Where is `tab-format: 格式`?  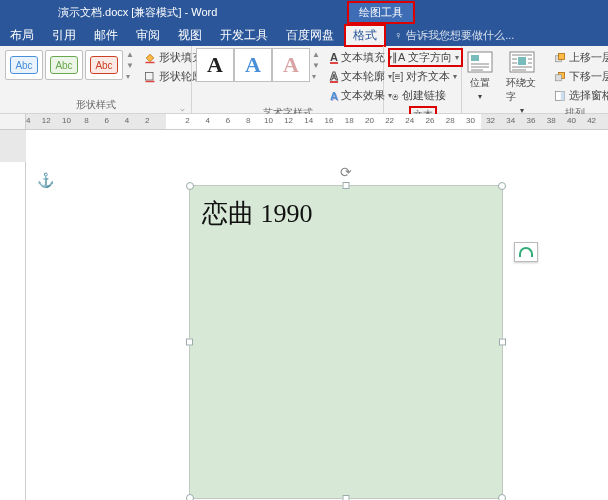
tab-format: 格式 is located at coordinates (365, 36).